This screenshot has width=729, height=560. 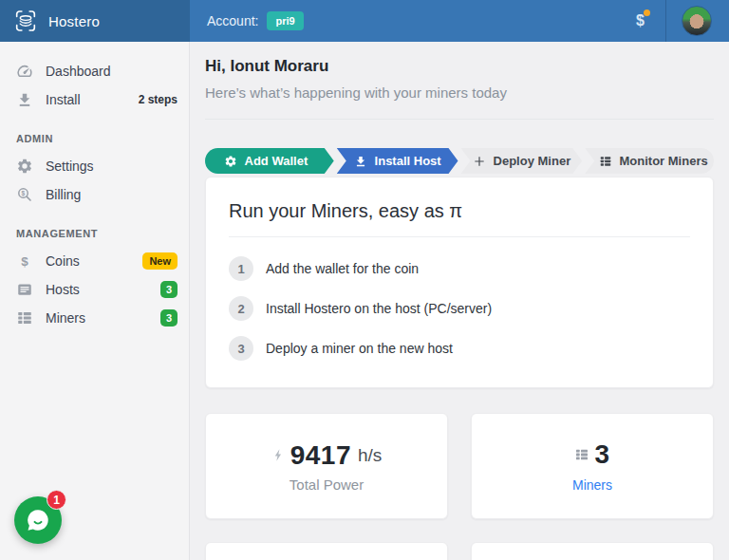 What do you see at coordinates (649, 161) in the screenshot?
I see `wizard-step-monitor-miners: Monitor Miners` at bounding box center [649, 161].